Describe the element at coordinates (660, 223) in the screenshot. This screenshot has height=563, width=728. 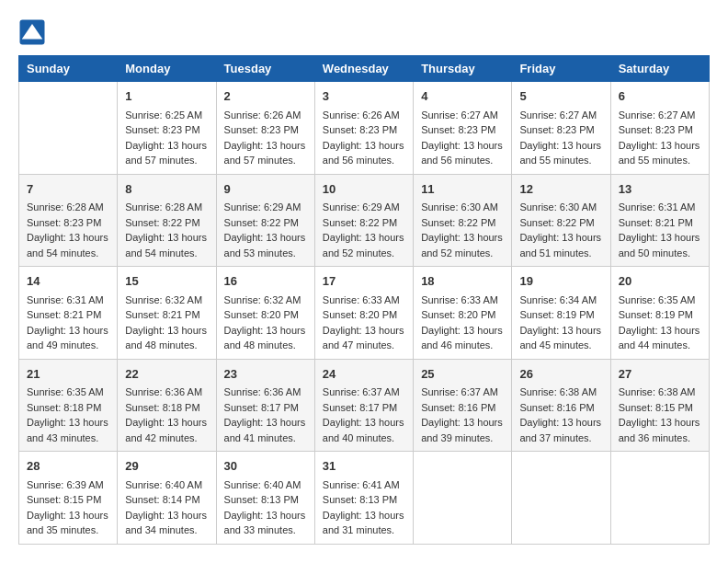
I see `day-info: Sunset: 8:21 PM` at that location.